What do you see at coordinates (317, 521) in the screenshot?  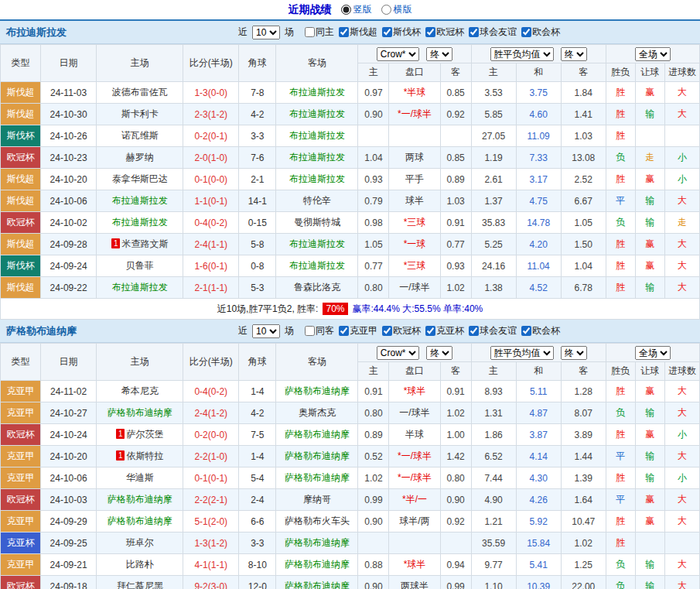 I see `away-team-link: 萨格勒布火车头` at bounding box center [317, 521].